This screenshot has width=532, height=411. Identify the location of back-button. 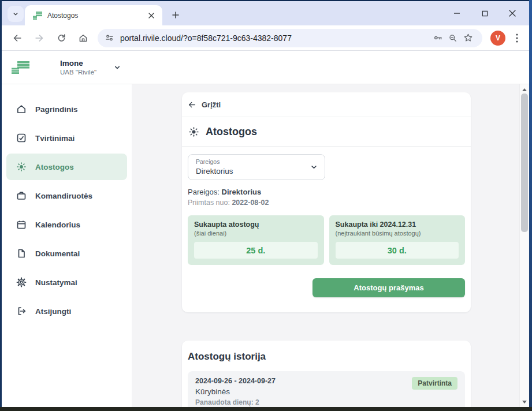
(17, 38).